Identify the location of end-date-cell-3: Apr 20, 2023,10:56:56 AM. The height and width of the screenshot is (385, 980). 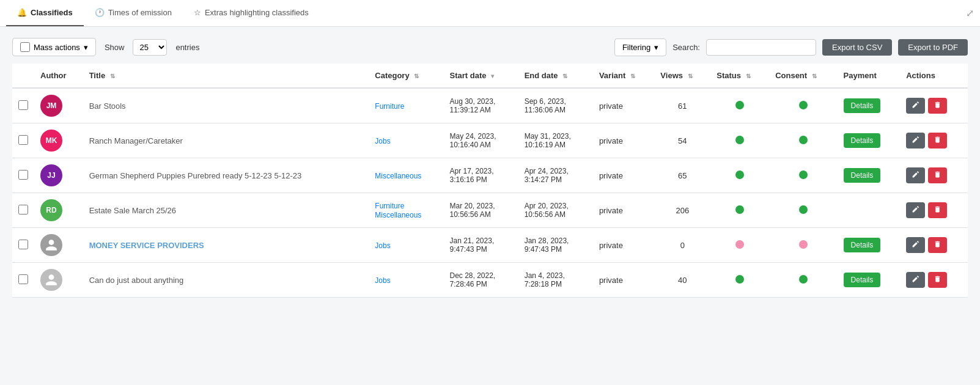
(556, 210).